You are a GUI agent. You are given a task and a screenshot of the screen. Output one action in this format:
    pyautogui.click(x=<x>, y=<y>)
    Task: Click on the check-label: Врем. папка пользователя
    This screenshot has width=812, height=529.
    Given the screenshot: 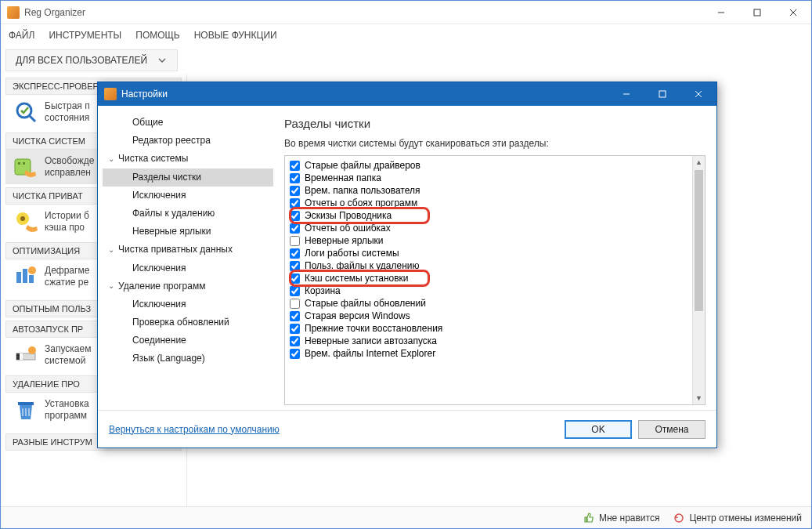 What is the action you would take?
    pyautogui.click(x=362, y=190)
    